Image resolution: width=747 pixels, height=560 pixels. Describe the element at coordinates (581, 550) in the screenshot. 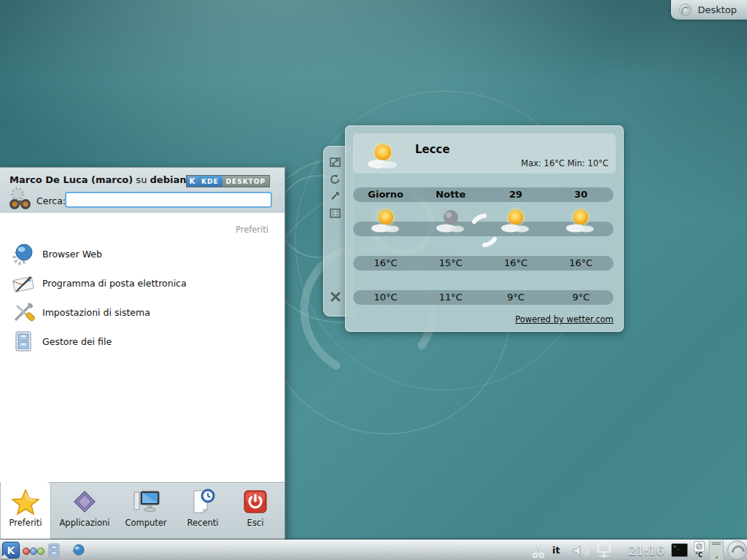

I see `volume-tray-icon` at that location.